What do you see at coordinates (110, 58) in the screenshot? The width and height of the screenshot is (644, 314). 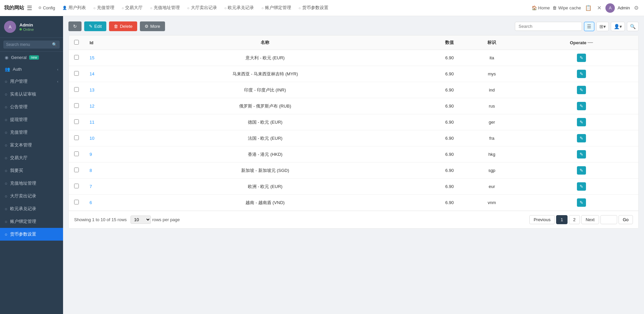 I see `row-id-cell: 15` at bounding box center [110, 58].